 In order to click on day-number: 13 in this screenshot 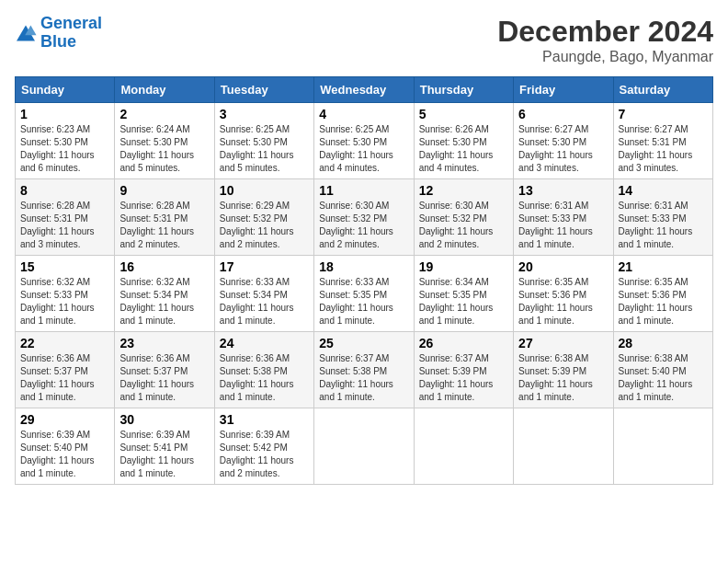, I will do `click(563, 190)`.